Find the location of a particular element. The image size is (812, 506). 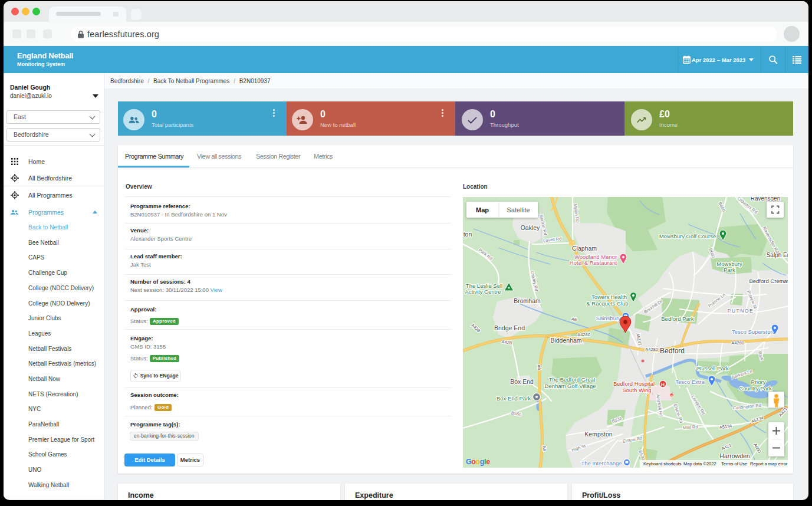

svg-text: Bedford is located at coordinates (672, 351).